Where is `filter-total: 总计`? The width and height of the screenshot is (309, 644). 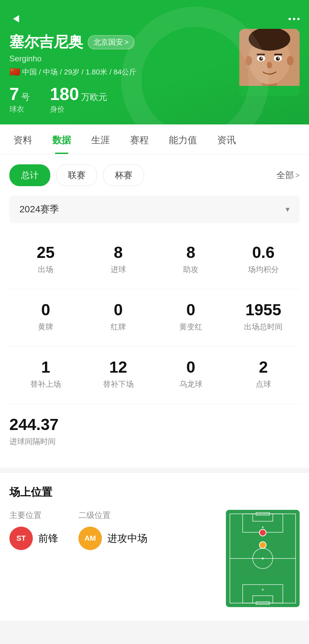
filter-total: 总计 is located at coordinates (30, 175).